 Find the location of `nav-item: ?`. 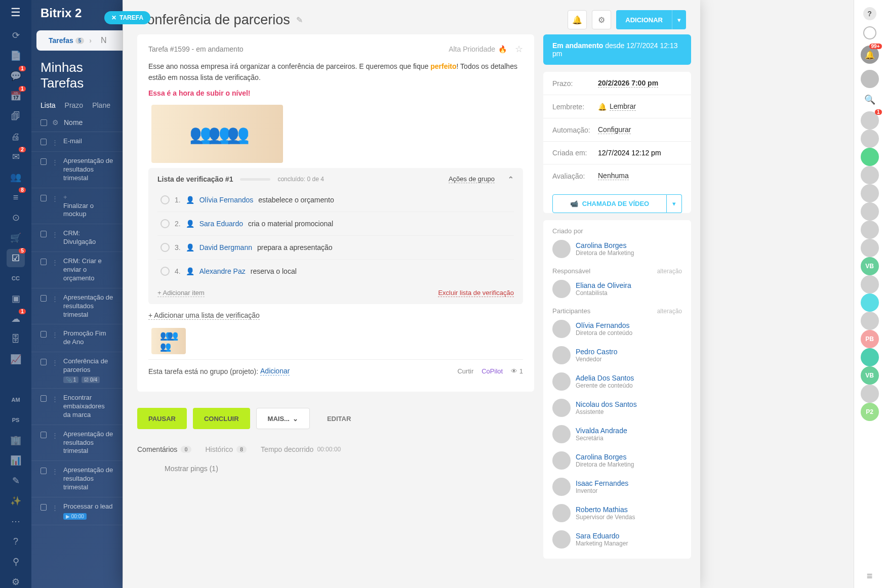

nav-item: ? is located at coordinates (16, 541).